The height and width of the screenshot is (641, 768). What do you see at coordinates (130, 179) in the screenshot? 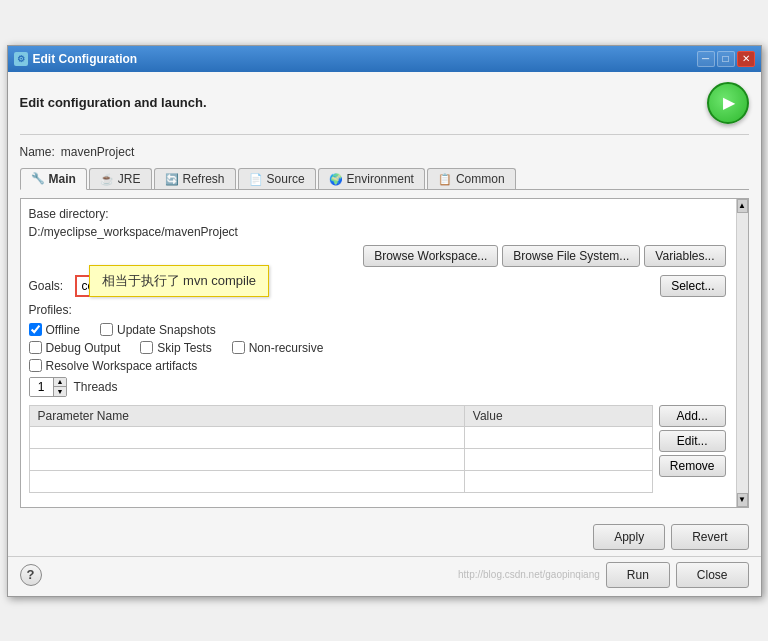
I see `tab-jre-label: JRE` at bounding box center [130, 179].